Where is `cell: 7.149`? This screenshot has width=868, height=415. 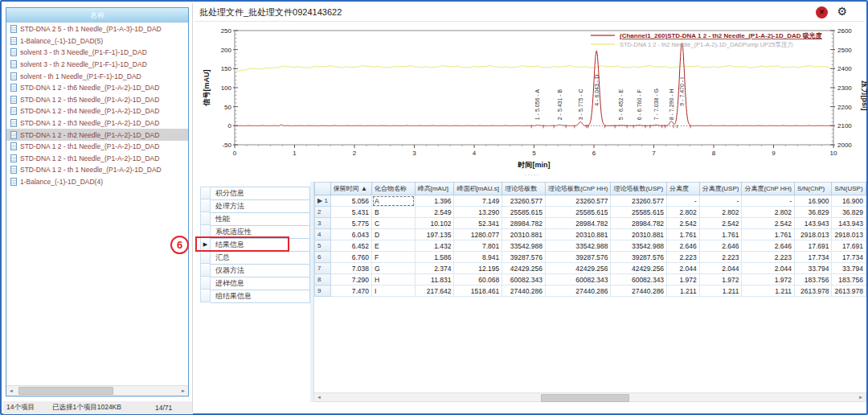 cell: 7.149 is located at coordinates (478, 201).